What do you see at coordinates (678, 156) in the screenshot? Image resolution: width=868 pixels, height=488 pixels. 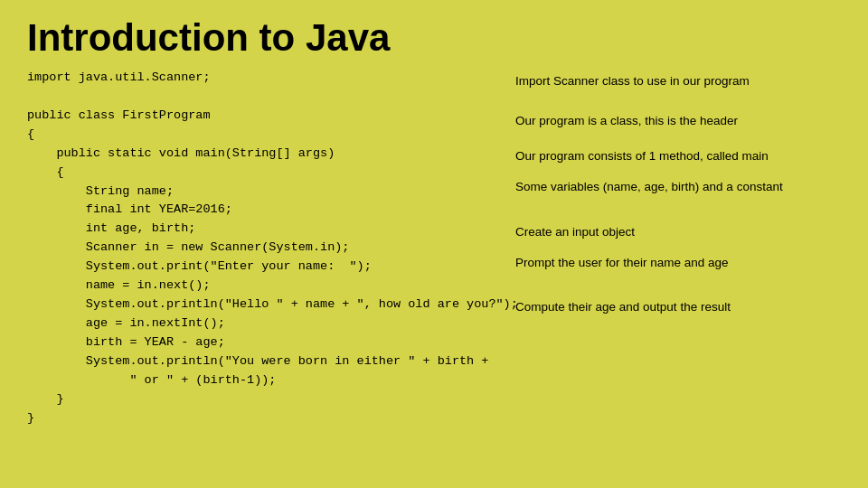 I see `annotation-main: Our program consists of 1 method, called…` at bounding box center [678, 156].